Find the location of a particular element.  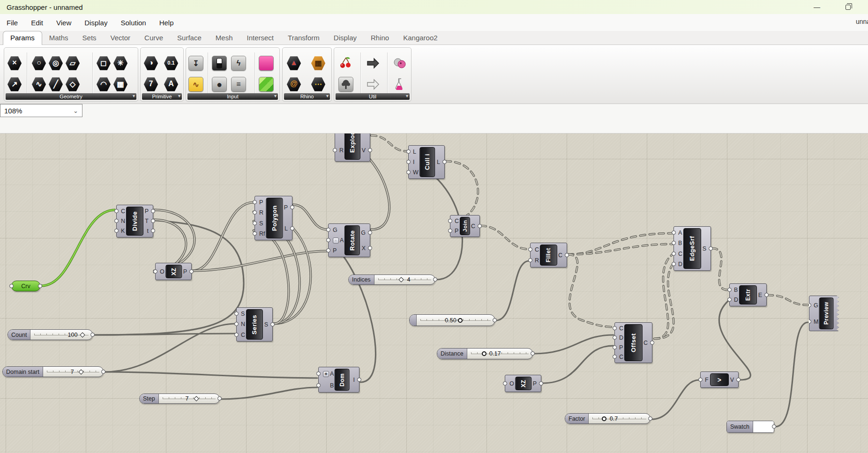

node-explode: CR Explode SV is located at coordinates (352, 148).